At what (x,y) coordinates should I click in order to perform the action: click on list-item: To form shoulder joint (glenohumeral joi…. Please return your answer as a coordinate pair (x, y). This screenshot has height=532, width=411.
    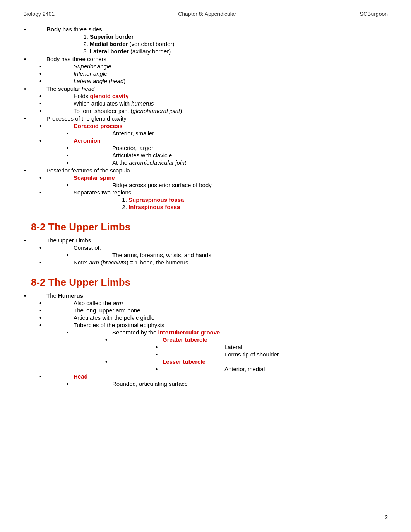
    Looking at the image, I should click on (213, 111).